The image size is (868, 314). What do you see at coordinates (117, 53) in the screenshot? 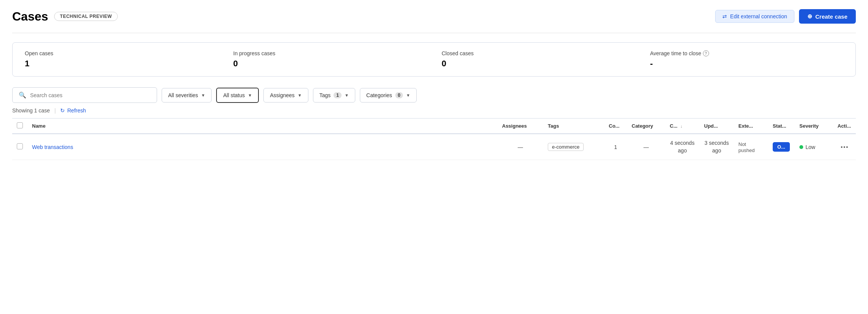
I see `open-cases-label: Open cases` at bounding box center [117, 53].